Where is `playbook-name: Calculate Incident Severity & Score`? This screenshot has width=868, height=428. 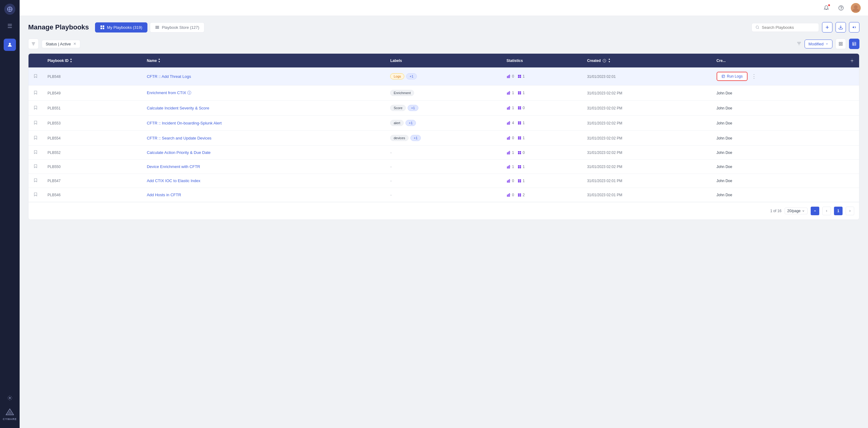 playbook-name: Calculate Incident Severity & Score is located at coordinates (178, 108).